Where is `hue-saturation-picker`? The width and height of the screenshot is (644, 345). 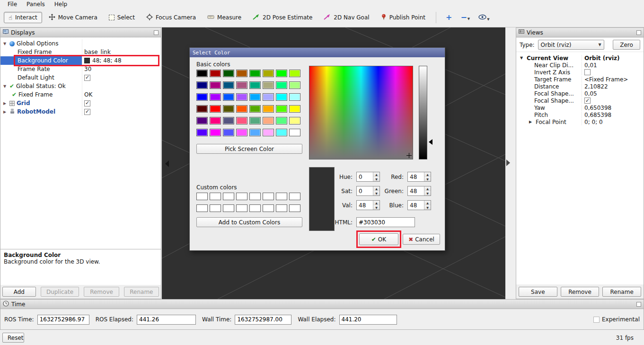
hue-saturation-picker is located at coordinates (361, 113).